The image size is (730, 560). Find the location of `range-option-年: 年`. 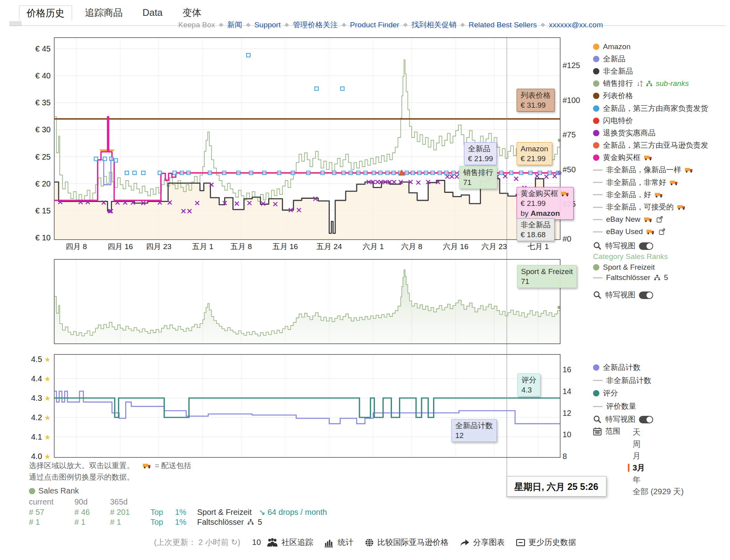

range-option-年: 年 is located at coordinates (658, 480).